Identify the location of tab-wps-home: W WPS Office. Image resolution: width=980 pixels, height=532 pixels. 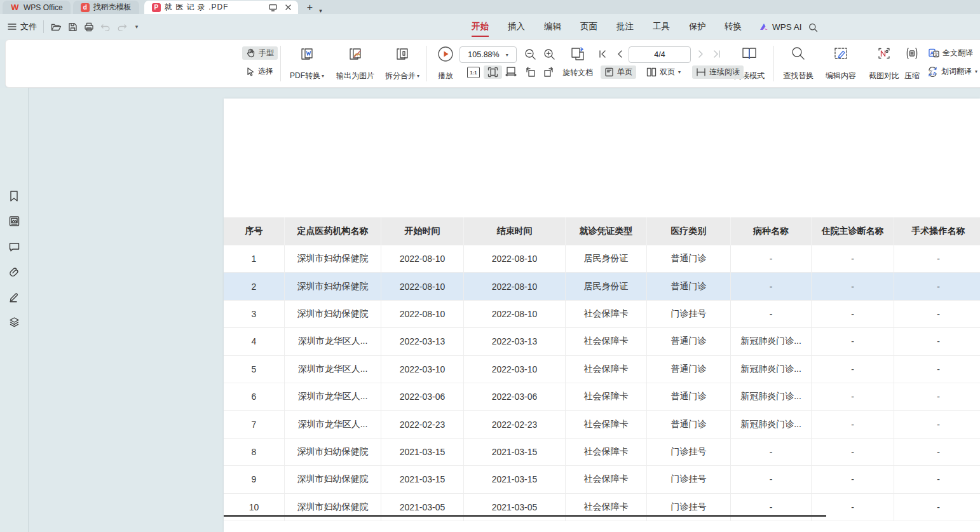
(37, 8).